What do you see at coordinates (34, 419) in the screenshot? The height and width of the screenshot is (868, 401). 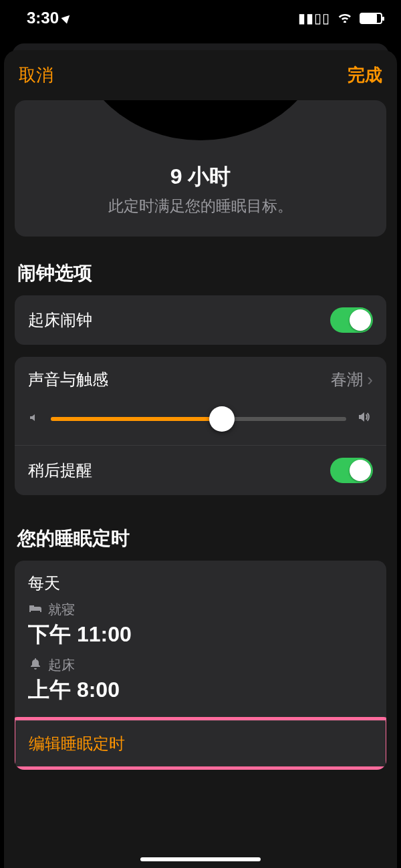 I see `volume-low-icon` at bounding box center [34, 419].